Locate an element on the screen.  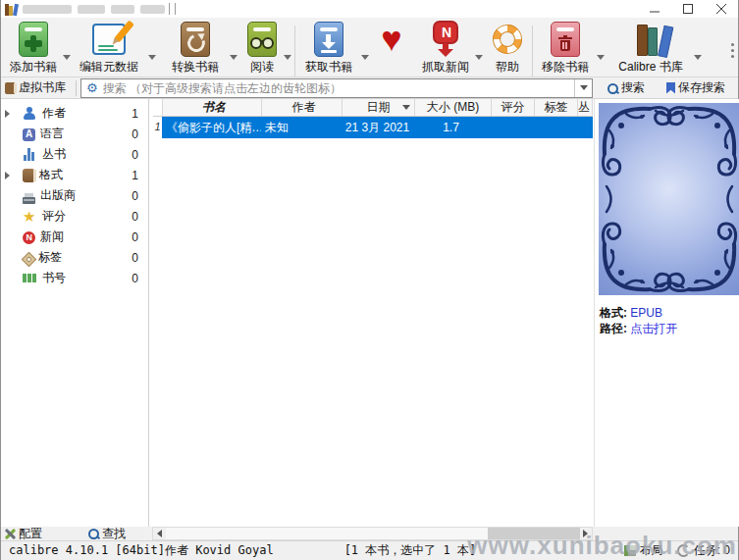
search-combo is located at coordinates (337, 88).